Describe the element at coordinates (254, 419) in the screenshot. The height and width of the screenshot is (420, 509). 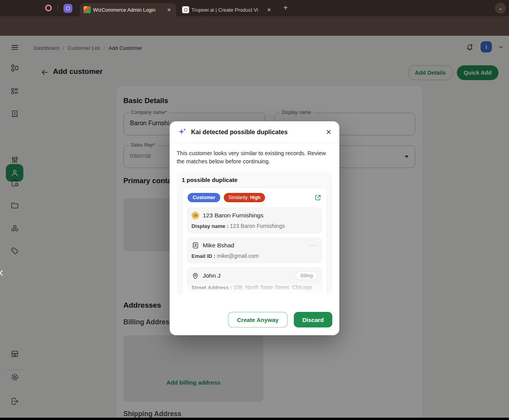
I see `screen-bottom-edge` at that location.